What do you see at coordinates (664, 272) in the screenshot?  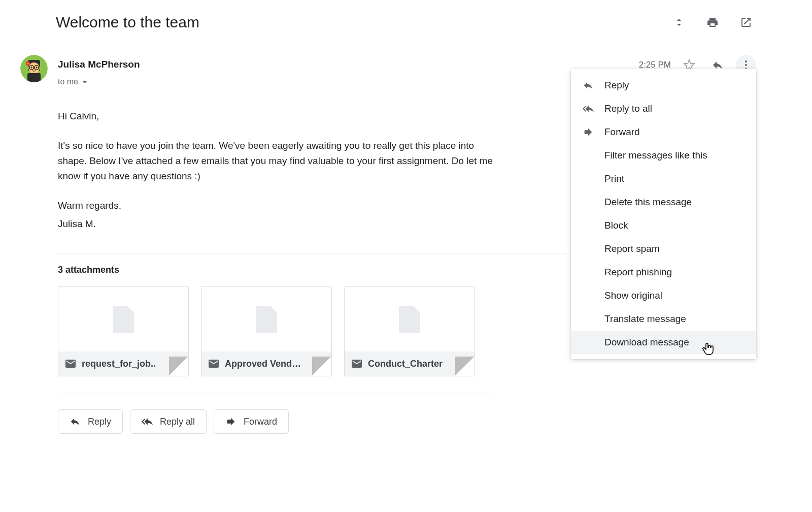 I see `menu-report-phishing: Report phishing` at bounding box center [664, 272].